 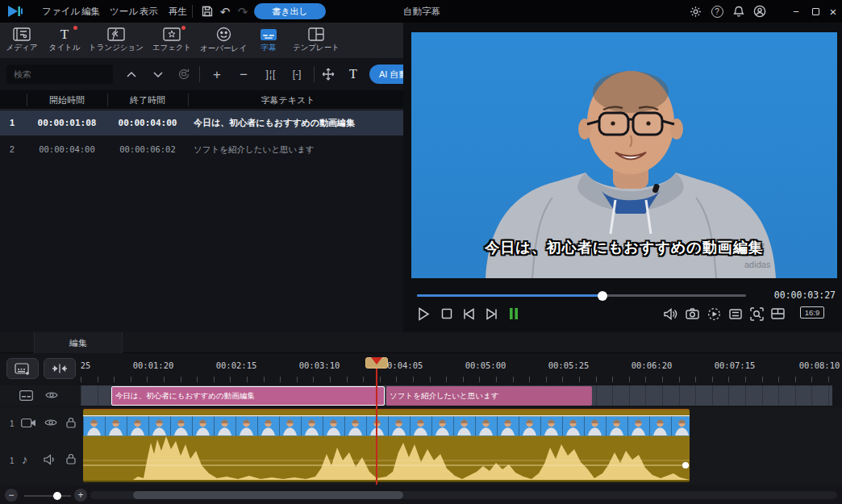 What do you see at coordinates (421, 495) in the screenshot?
I see `timeline-bottom-bar: − +` at bounding box center [421, 495].